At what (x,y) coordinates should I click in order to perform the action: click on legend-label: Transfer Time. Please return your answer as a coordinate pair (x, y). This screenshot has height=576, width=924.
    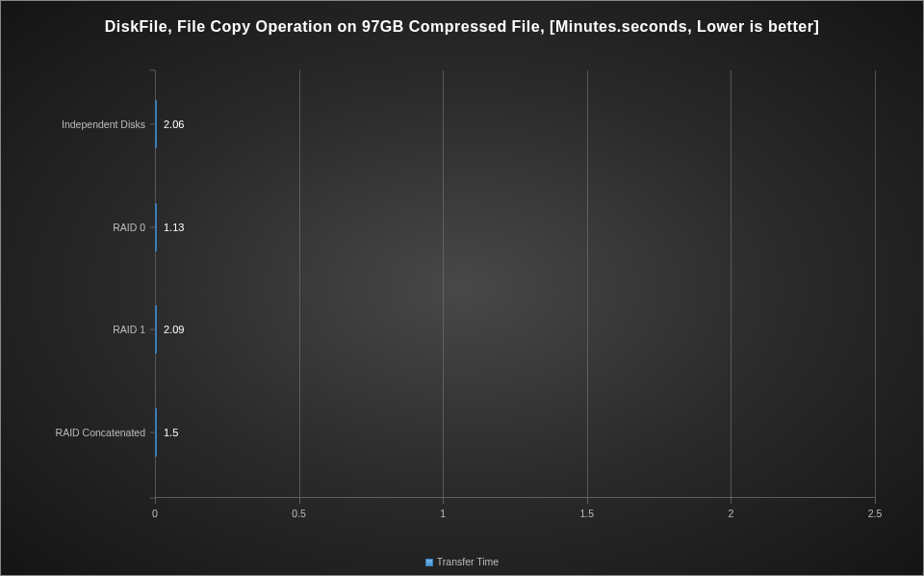
    Looking at the image, I should click on (468, 562).